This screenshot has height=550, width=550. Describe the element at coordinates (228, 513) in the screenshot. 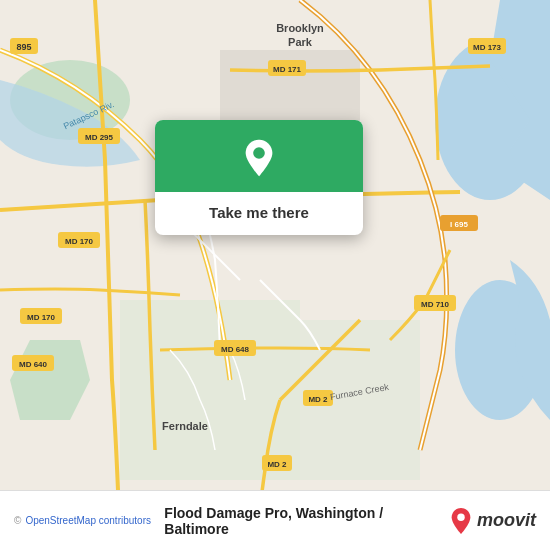

I see `business-name: Flood Damage Pro,` at that location.